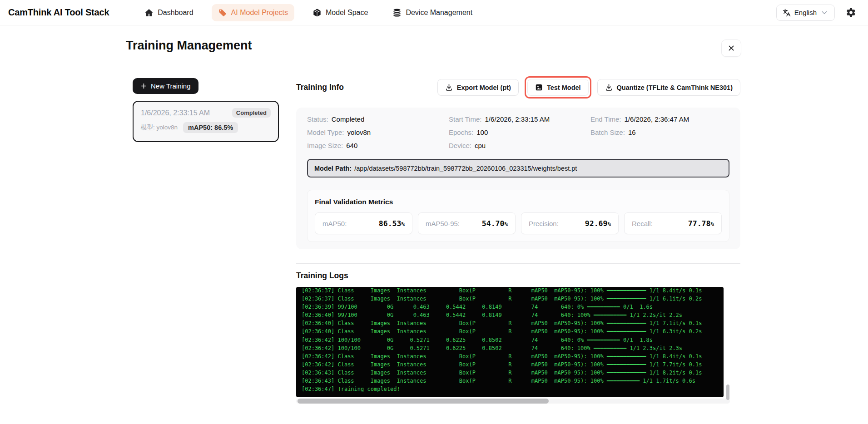 This screenshot has height=424, width=868. I want to click on training-info-title: Training Info, so click(320, 87).